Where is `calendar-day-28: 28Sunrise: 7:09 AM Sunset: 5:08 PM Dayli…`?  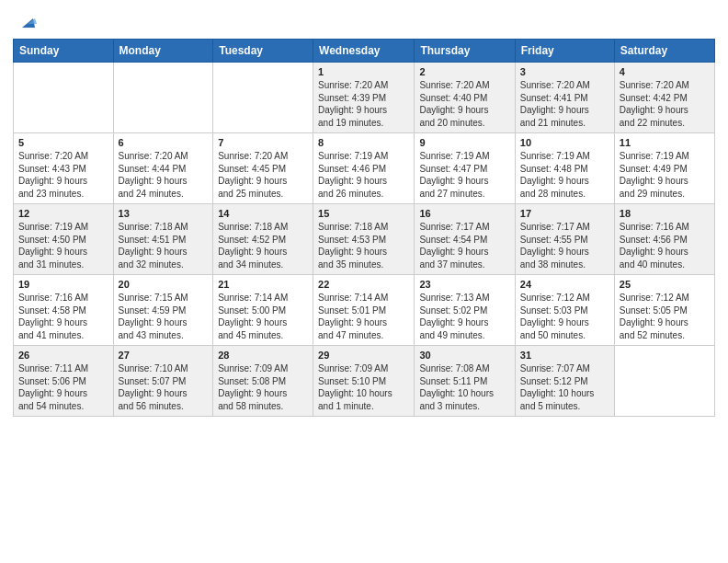
calendar-day-28: 28Sunrise: 7:09 AM Sunset: 5:08 PM Dayli… is located at coordinates (263, 381).